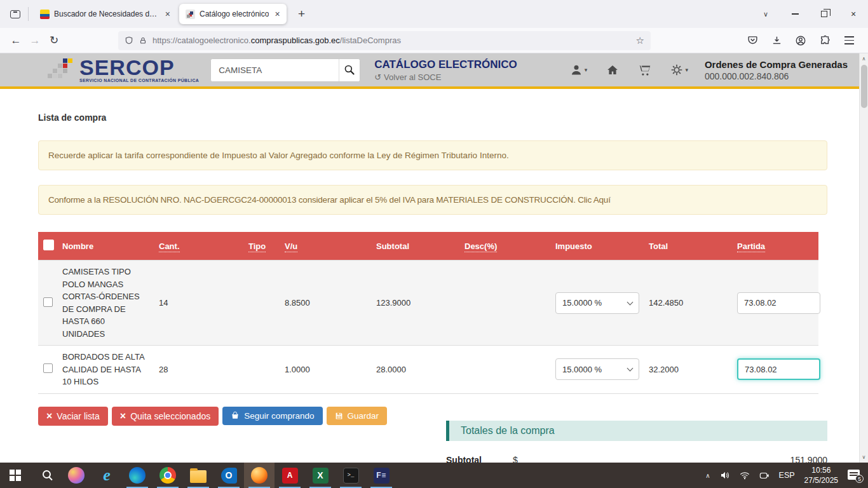 The height and width of the screenshot is (488, 868). What do you see at coordinates (290, 475) in the screenshot?
I see `taskbar-acrobat-button: A` at bounding box center [290, 475].